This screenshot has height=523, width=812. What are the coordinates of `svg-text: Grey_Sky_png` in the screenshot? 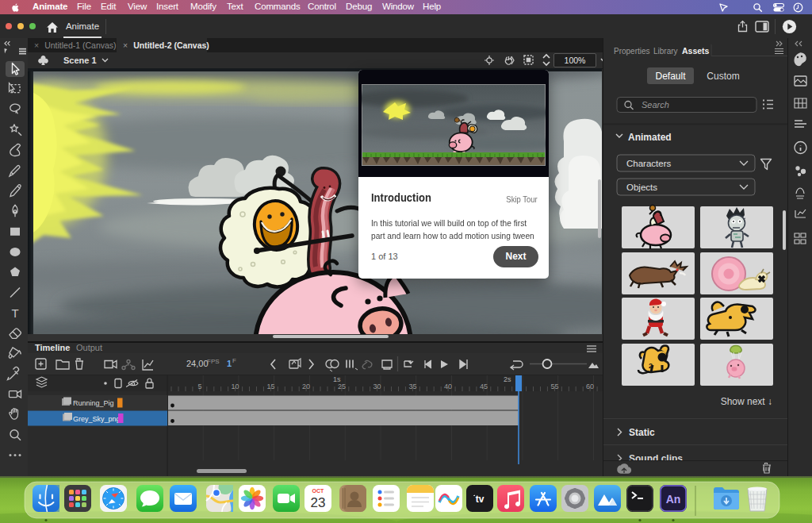 It's located at (97, 419).